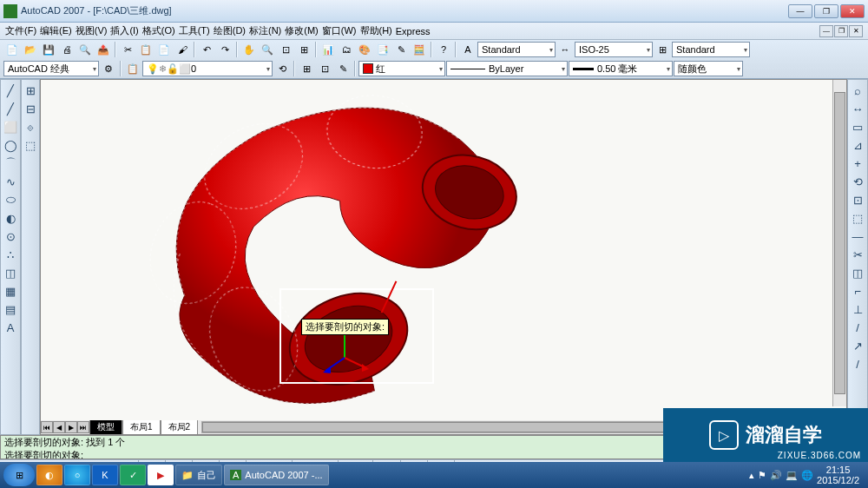 Image resolution: width=868 pixels, height=488 pixels. I want to click on color-combo: 红, so click(402, 69).